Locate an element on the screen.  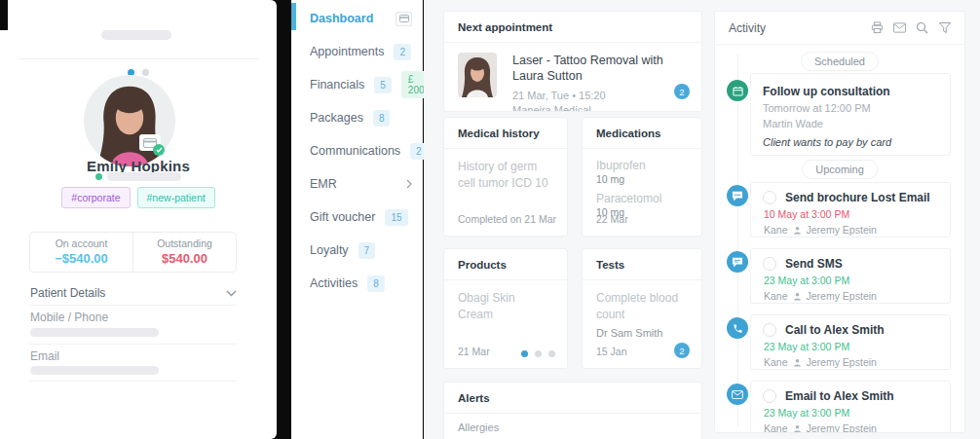
scheduled-section-label: Scheduled is located at coordinates (840, 61).